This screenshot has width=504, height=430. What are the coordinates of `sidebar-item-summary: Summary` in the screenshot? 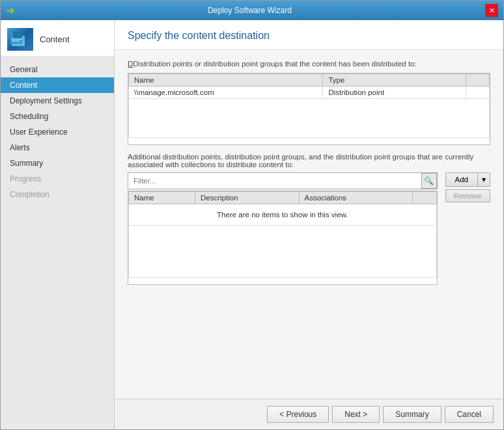 It's located at (57, 163).